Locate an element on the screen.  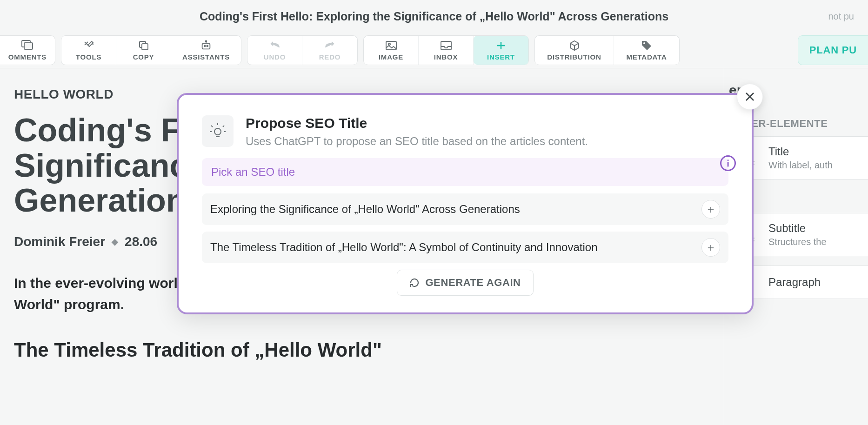
copy-button: COPY is located at coordinates (144, 50).